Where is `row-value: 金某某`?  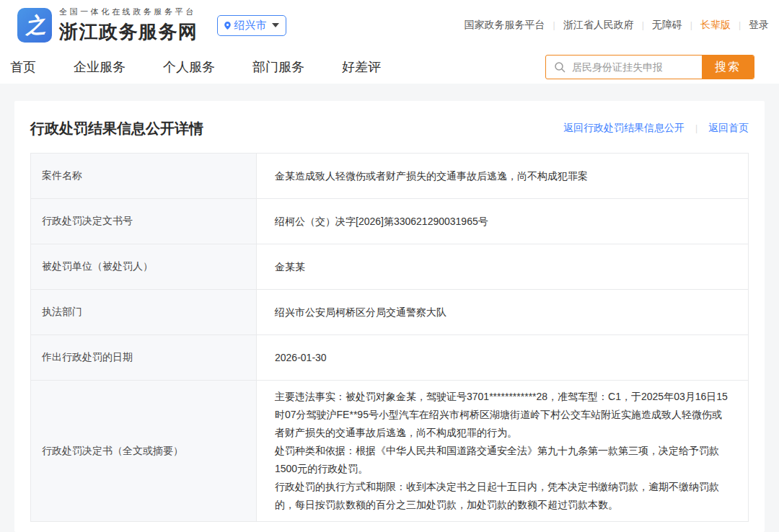 row-value: 金某某 is located at coordinates (503, 267).